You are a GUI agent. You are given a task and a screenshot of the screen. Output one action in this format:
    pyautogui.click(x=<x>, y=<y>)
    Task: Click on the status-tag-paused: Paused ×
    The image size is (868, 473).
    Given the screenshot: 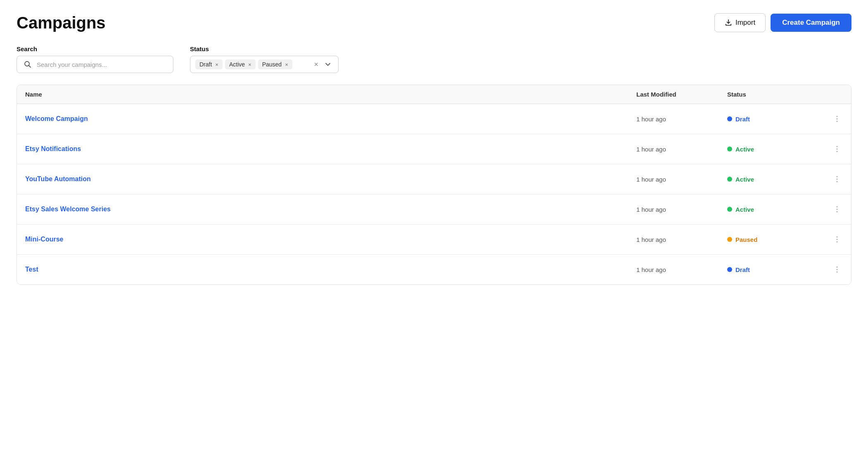 What is the action you would take?
    pyautogui.click(x=275, y=64)
    